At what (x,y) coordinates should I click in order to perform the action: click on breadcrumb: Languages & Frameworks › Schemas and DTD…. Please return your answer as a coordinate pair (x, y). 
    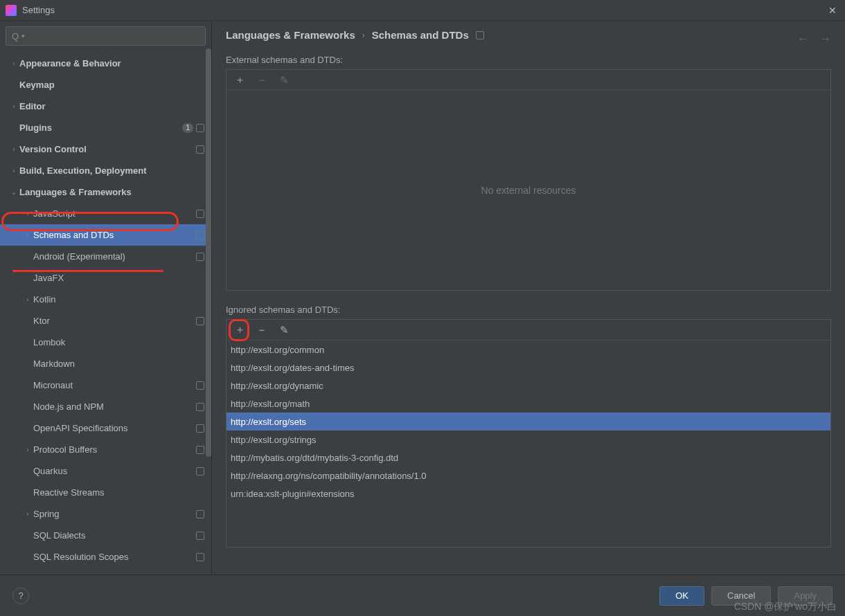
    Looking at the image, I should click on (528, 35).